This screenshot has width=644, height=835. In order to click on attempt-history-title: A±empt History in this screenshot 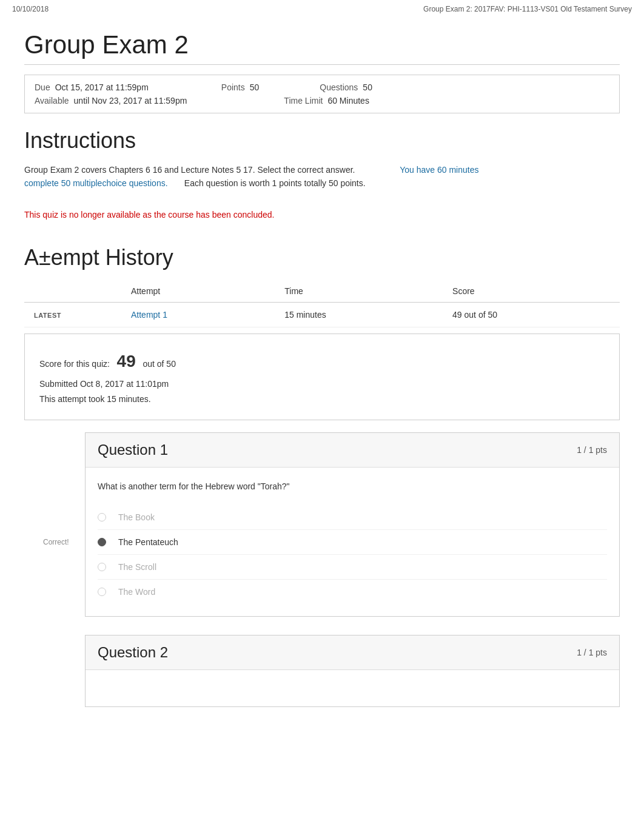, I will do `click(322, 258)`.